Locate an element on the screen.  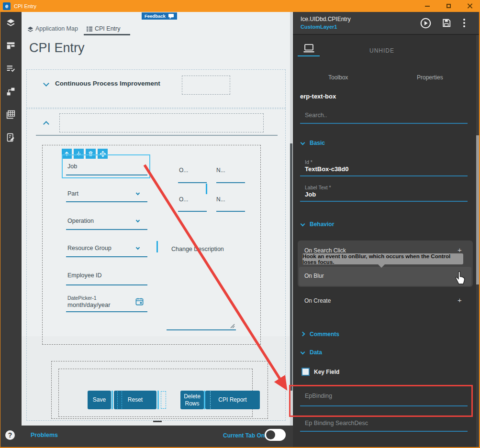
page-title: CPI Entry is located at coordinates (57, 48).